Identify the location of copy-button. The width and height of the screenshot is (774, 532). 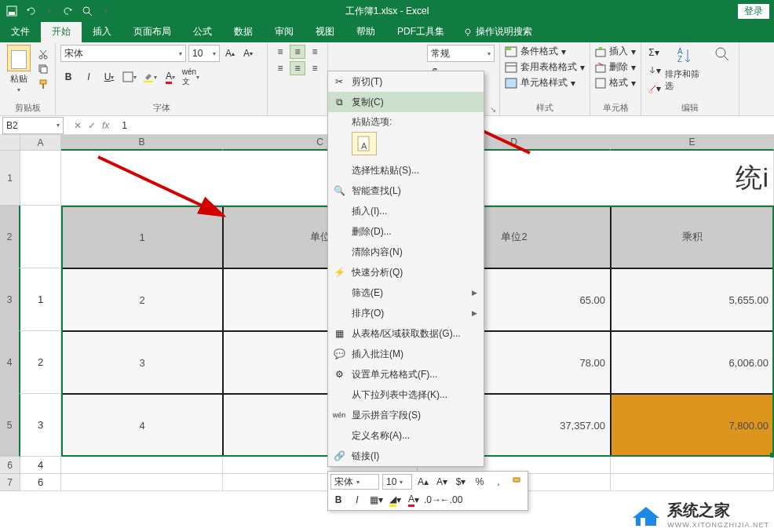
(43, 69).